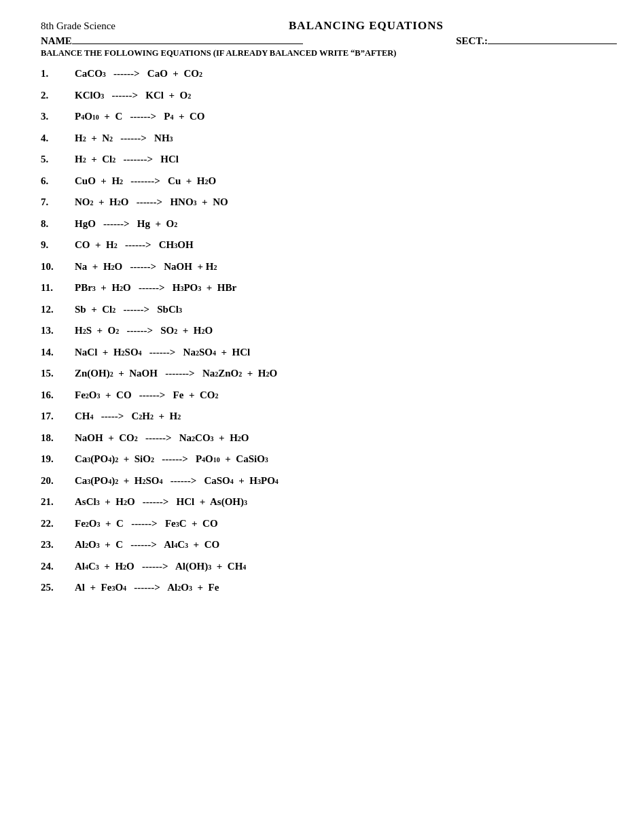 The image size is (644, 834). Describe the element at coordinates (160, 567) in the screenshot. I see `eq-body-24: Al4C3 + H2O ------> Al(OH)3 + CH4` at that location.